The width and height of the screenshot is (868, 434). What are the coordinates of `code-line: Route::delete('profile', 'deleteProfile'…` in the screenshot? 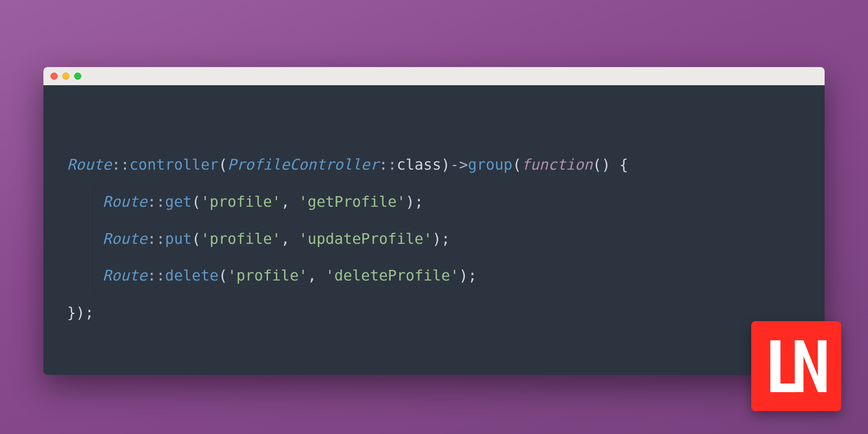 It's located at (272, 275).